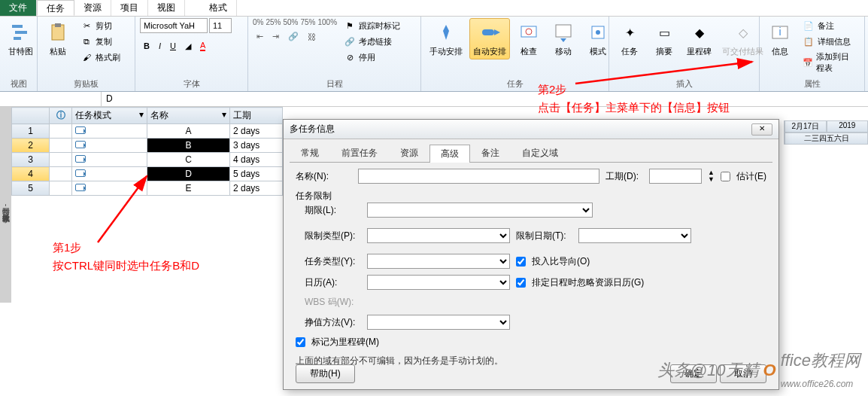  What do you see at coordinates (439, 261) in the screenshot?
I see `task-type-select` at bounding box center [439, 261].